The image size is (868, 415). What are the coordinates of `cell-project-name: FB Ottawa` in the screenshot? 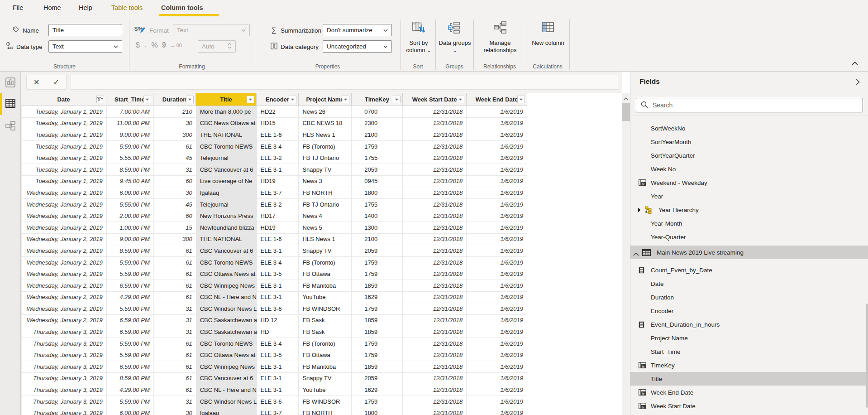 It's located at (325, 274).